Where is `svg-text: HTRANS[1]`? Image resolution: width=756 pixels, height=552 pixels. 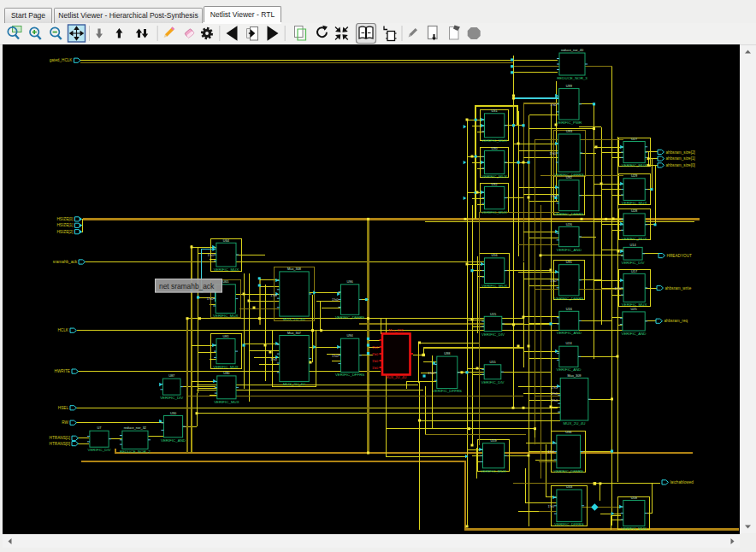 svg-text: HTRANS[1] is located at coordinates (60, 437).